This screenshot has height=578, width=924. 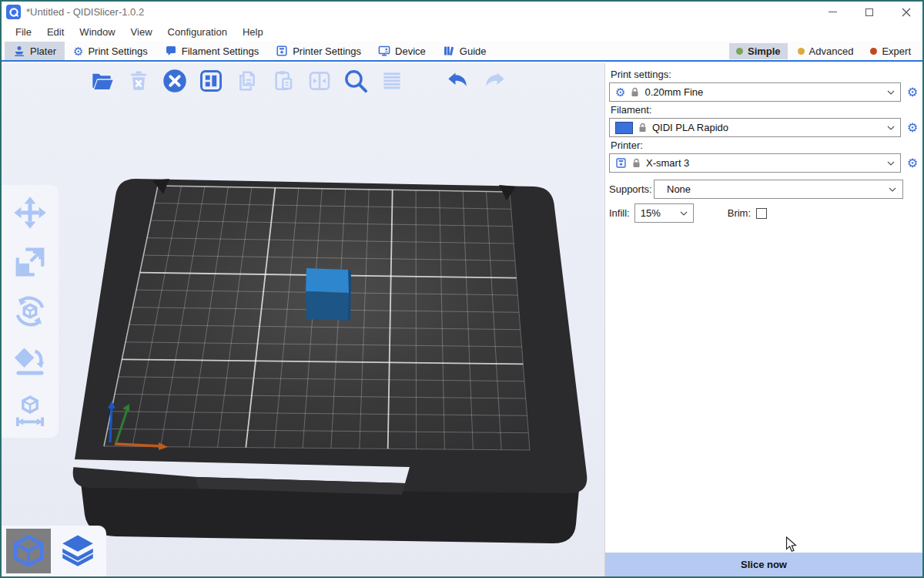 I want to click on cube-view-icon, so click(x=28, y=551).